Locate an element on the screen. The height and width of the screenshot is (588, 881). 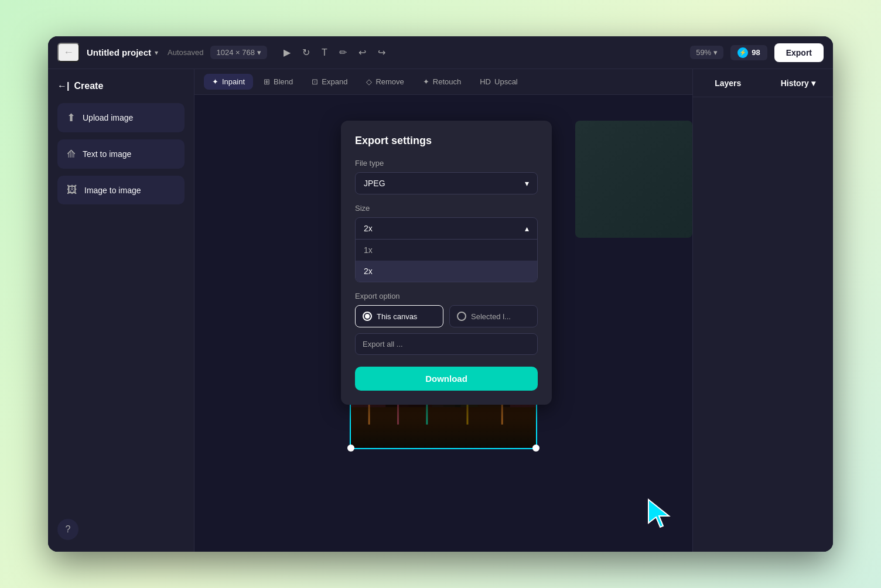
text-to-image-button: ⟰ Text to image is located at coordinates (121, 154).